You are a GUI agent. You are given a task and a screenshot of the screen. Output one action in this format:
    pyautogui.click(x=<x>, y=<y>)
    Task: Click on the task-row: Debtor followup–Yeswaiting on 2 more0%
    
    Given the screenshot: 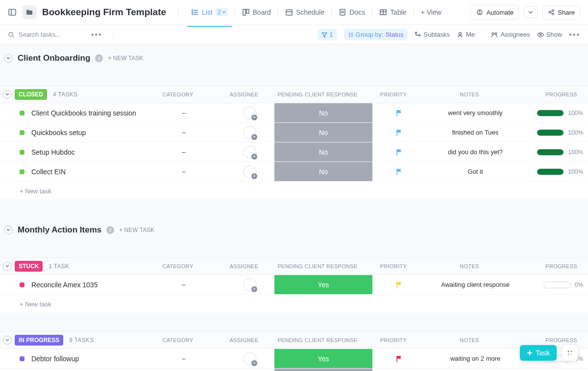 What is the action you would take?
    pyautogui.click(x=294, y=359)
    